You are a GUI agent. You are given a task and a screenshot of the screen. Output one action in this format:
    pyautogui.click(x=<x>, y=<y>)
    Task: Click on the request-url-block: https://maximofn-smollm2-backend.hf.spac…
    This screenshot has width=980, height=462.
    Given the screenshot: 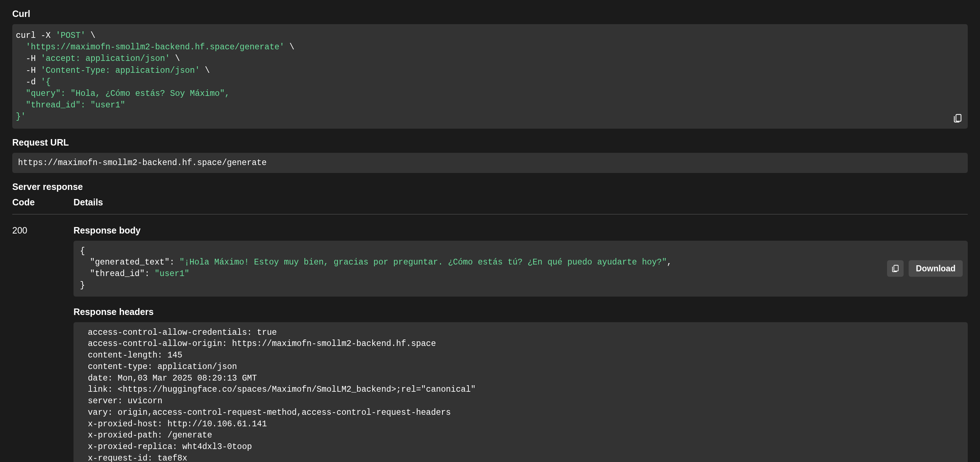 What is the action you would take?
    pyautogui.click(x=490, y=163)
    